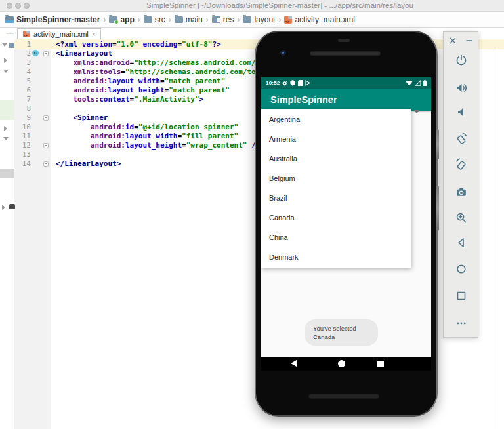 This screenshot has height=429, width=504. Describe the element at coordinates (346, 363) in the screenshot. I see `android-nav-bar` at that location.